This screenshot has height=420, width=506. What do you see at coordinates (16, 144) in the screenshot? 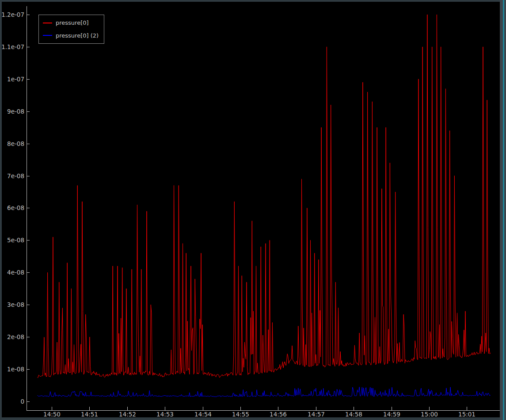
I see `y-tick-label: 8e-08` at bounding box center [16, 144].